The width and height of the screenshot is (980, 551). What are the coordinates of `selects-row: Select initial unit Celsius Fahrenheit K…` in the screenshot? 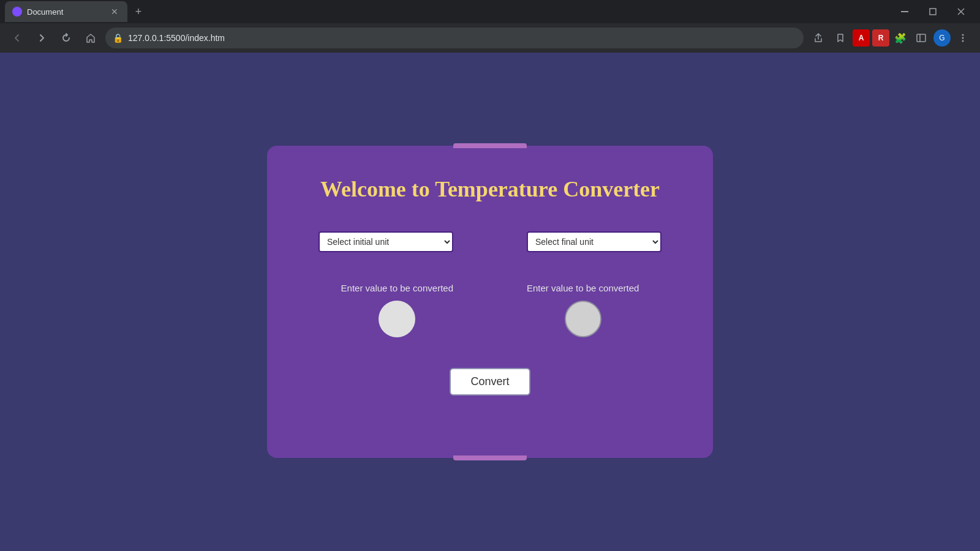 It's located at (490, 242).